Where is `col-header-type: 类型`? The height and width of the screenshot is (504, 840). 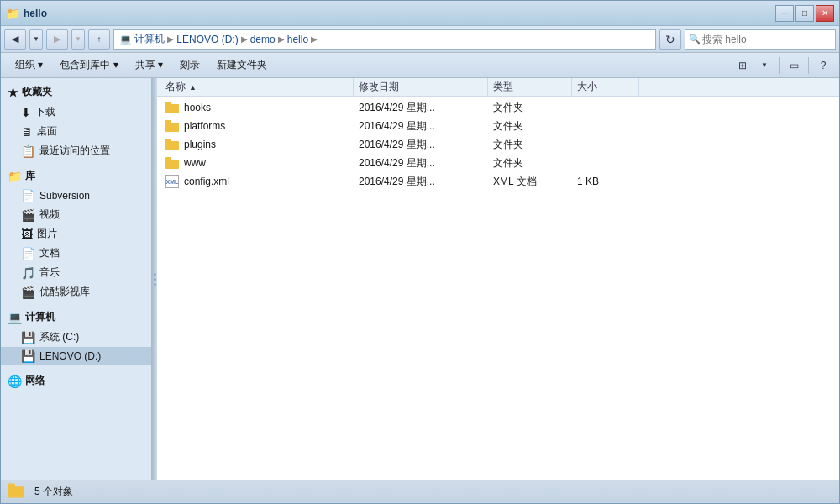
col-header-type: 类型 is located at coordinates (530, 87).